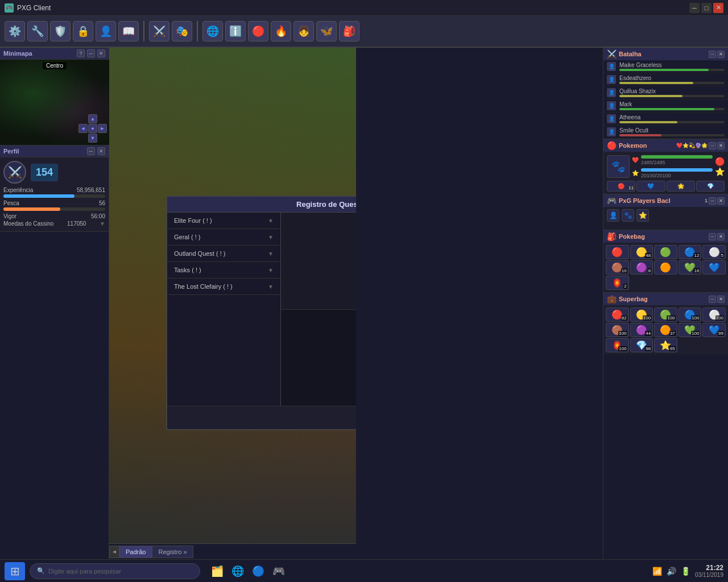 The width and height of the screenshot is (728, 582). What do you see at coordinates (657, 571) in the screenshot?
I see `sys-network-icon: 📶` at bounding box center [657, 571].